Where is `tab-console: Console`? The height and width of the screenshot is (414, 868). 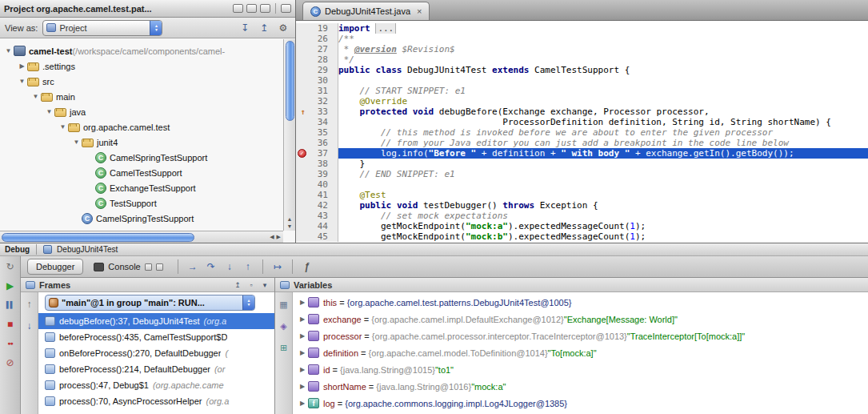
tab-console: Console is located at coordinates (128, 267).